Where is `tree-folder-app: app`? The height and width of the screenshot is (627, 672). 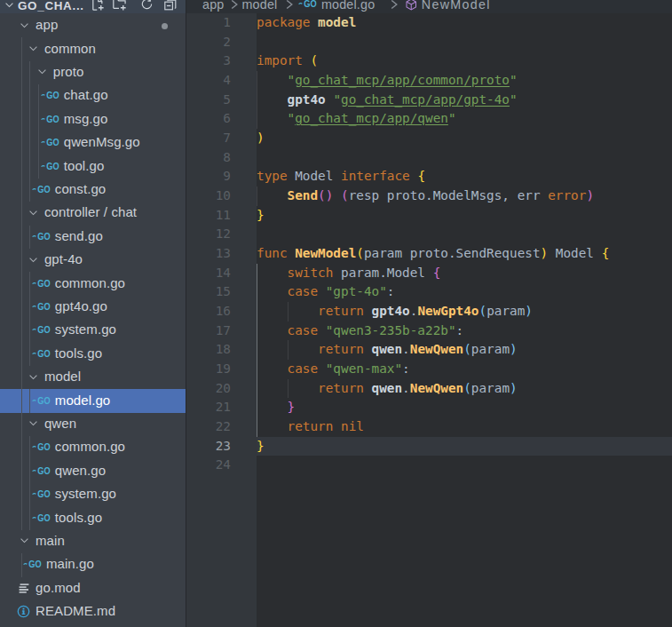 tree-folder-app: app is located at coordinates (92, 26).